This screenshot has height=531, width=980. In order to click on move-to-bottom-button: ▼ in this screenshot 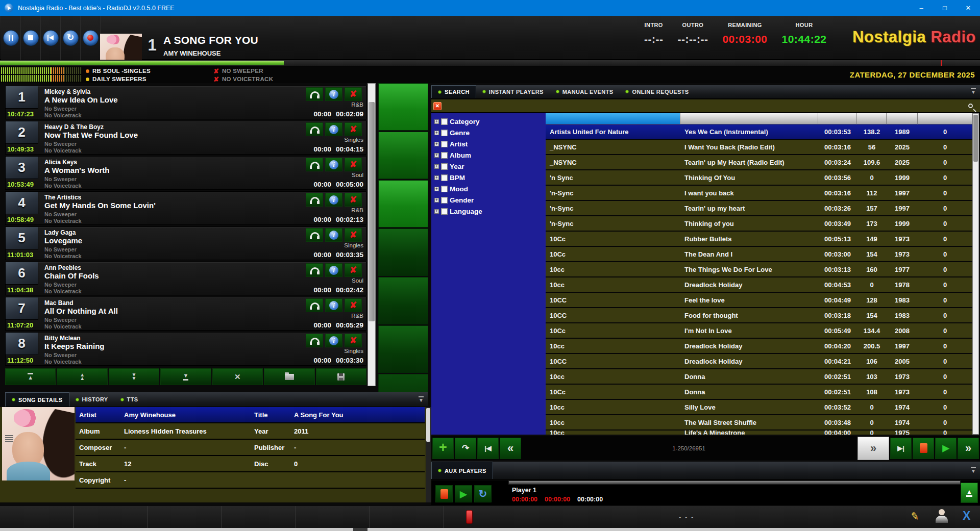, I will do `click(186, 376)`.